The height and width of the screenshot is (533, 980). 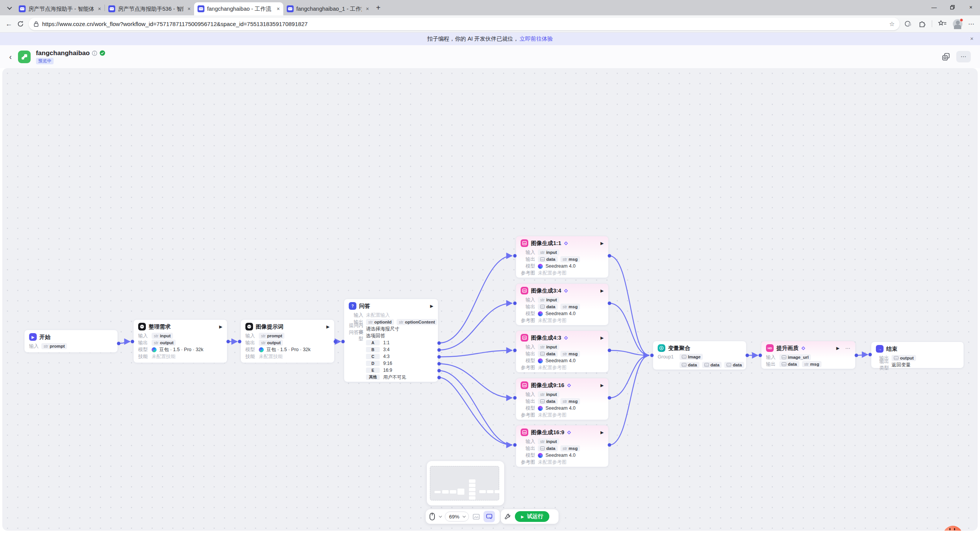 I want to click on banner-link: 立即前往体验, so click(x=536, y=39).